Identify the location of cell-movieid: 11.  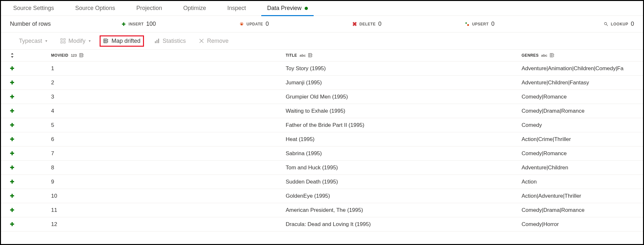
(168, 210).